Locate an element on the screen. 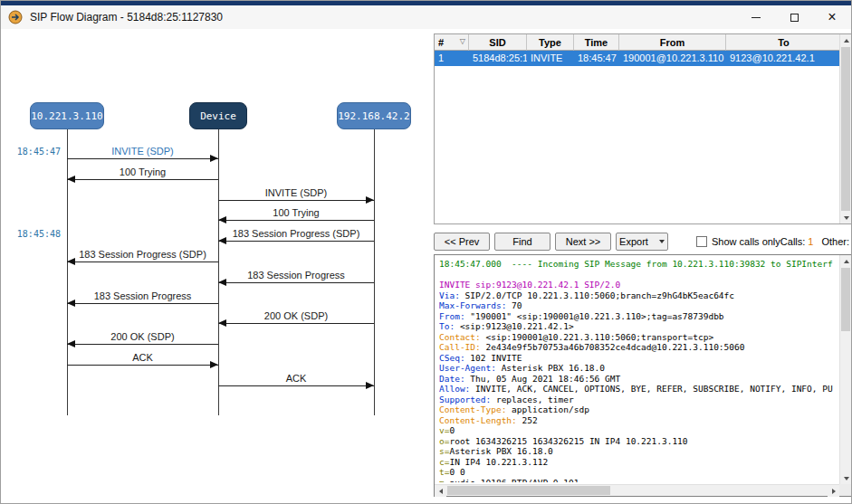 The image size is (852, 504). sip-line: o=root 1634326215 1634326215 IN IP4 10.2… is located at coordinates (638, 442).